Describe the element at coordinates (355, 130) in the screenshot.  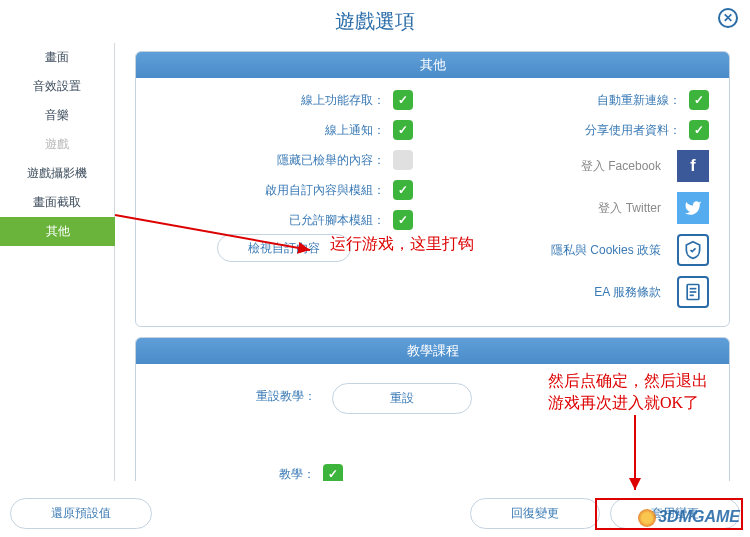
I see `label-online-notify: 線上通知：` at that location.